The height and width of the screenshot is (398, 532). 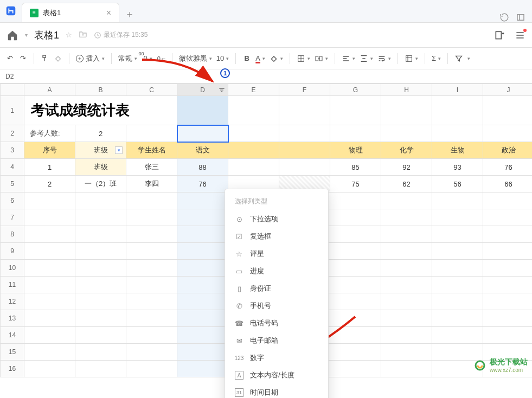 I want to click on sidebar-toggle-icon, so click(x=521, y=17).